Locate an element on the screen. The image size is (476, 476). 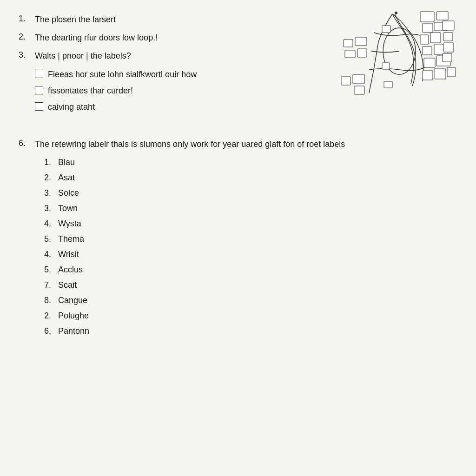
list-item-text: Blau is located at coordinates (66, 163).